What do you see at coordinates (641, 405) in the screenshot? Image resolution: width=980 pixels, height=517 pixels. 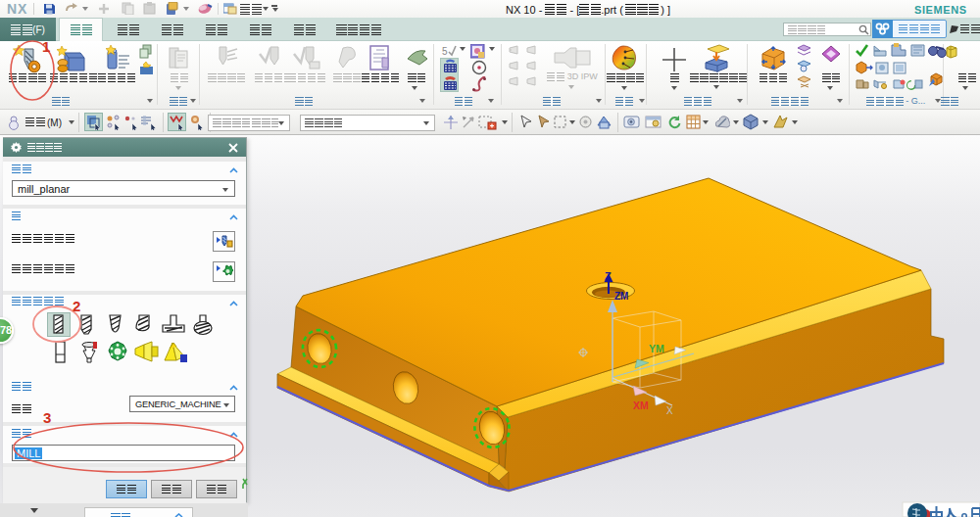 I see `svg-text: XM` at bounding box center [641, 405].